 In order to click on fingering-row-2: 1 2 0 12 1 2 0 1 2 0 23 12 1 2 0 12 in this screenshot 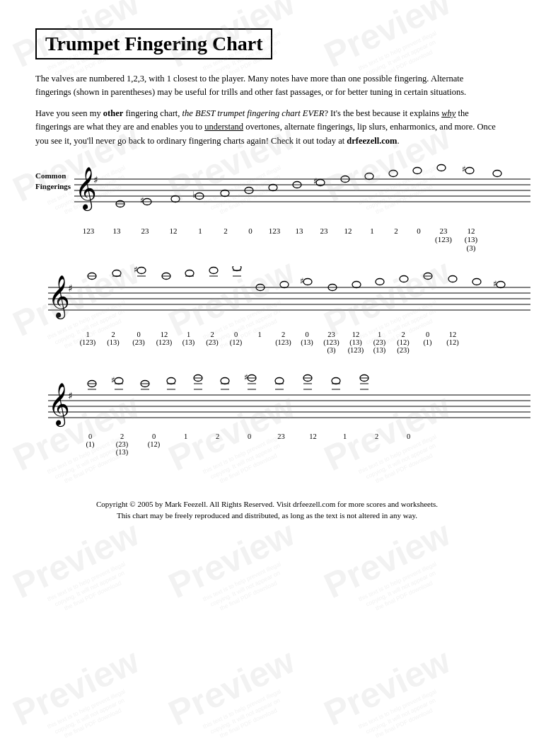, I will do `click(287, 334)`.